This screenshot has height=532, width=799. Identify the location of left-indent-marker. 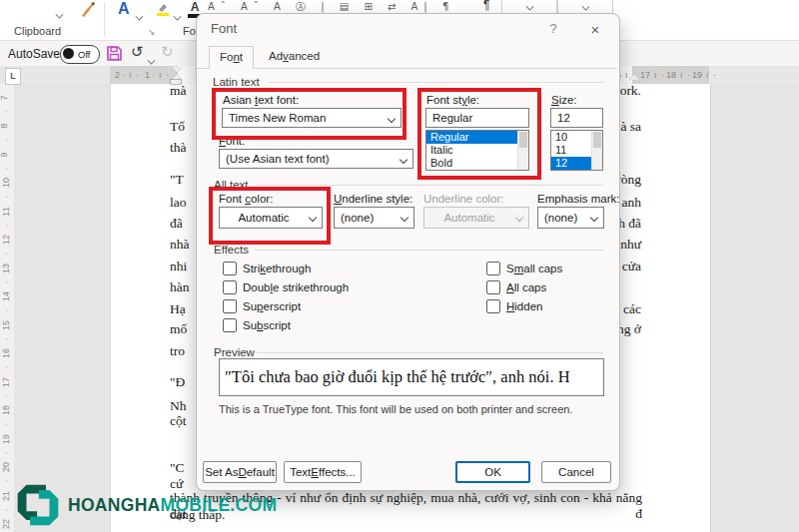
(176, 82).